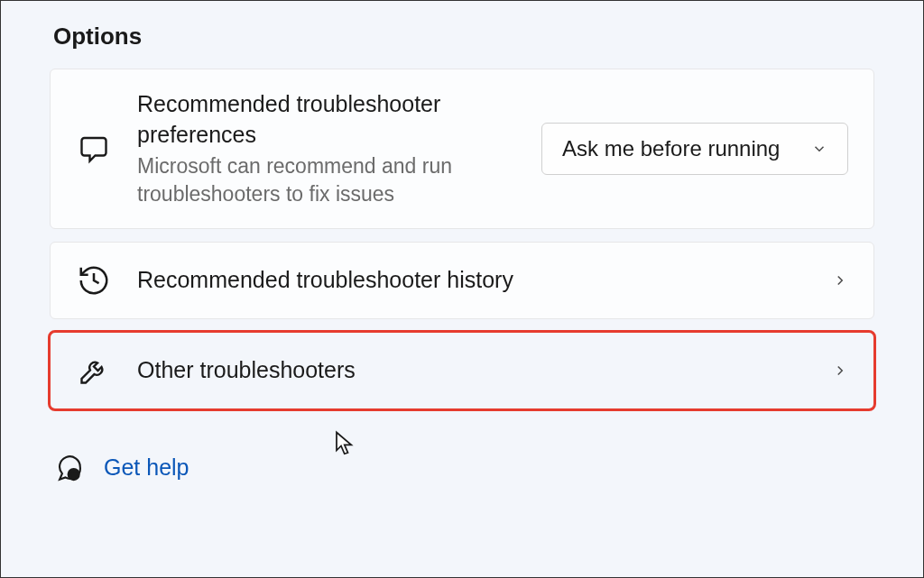  Describe the element at coordinates (464, 468) in the screenshot. I see `get-help-row: ? Get help` at that location.